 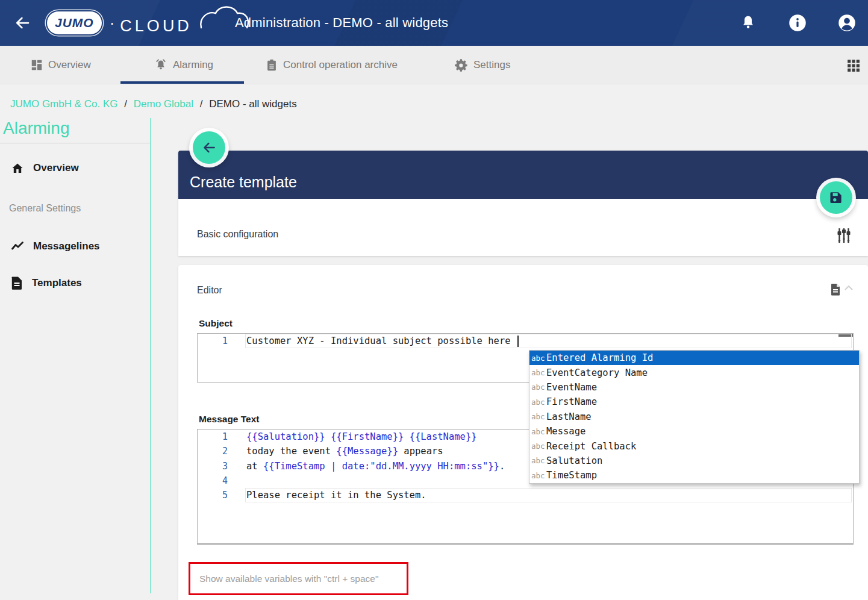 What do you see at coordinates (798, 23) in the screenshot?
I see `header-actions` at bounding box center [798, 23].